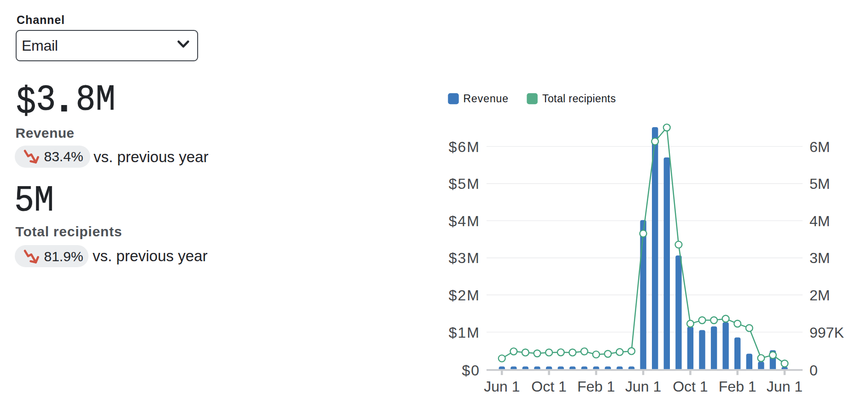  I want to click on svg-text: 2M, so click(820, 295).